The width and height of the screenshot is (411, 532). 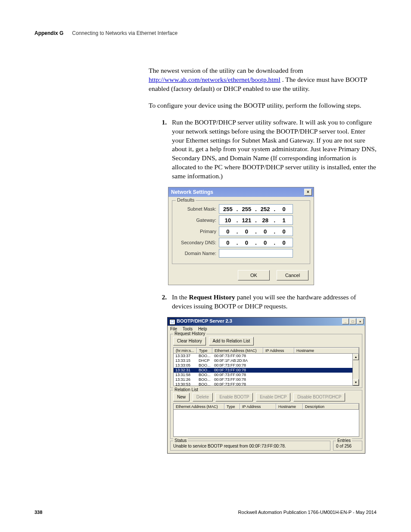 I want to click on secondary-dns-input: 0. 0. 0. 0, so click(x=256, y=243).